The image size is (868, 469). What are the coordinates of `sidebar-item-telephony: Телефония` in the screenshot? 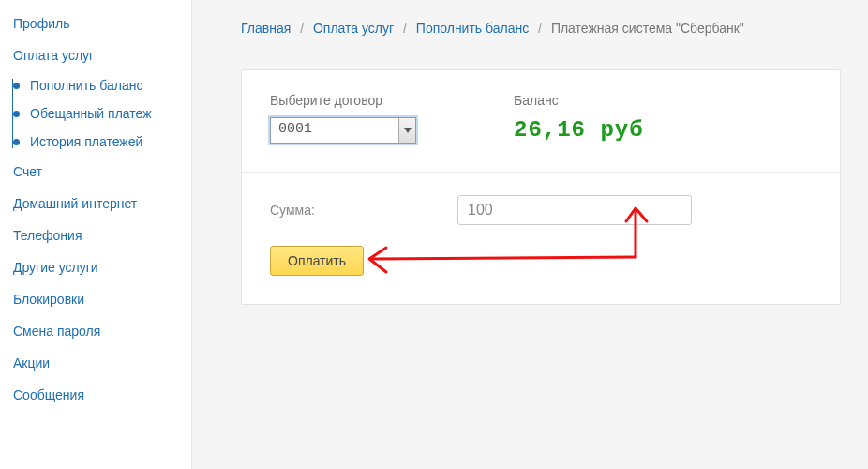 It's located at (96, 235).